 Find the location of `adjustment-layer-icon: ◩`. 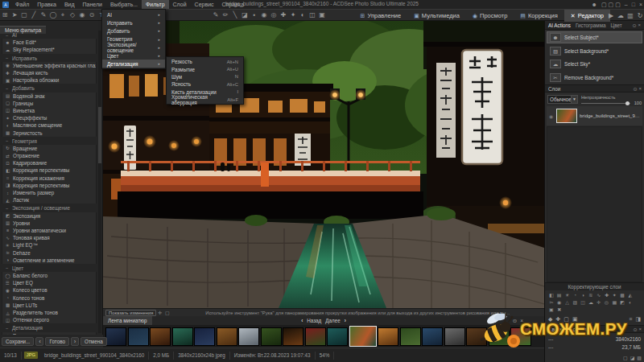

adjustment-layer-icon: ◩ is located at coordinates (622, 302).